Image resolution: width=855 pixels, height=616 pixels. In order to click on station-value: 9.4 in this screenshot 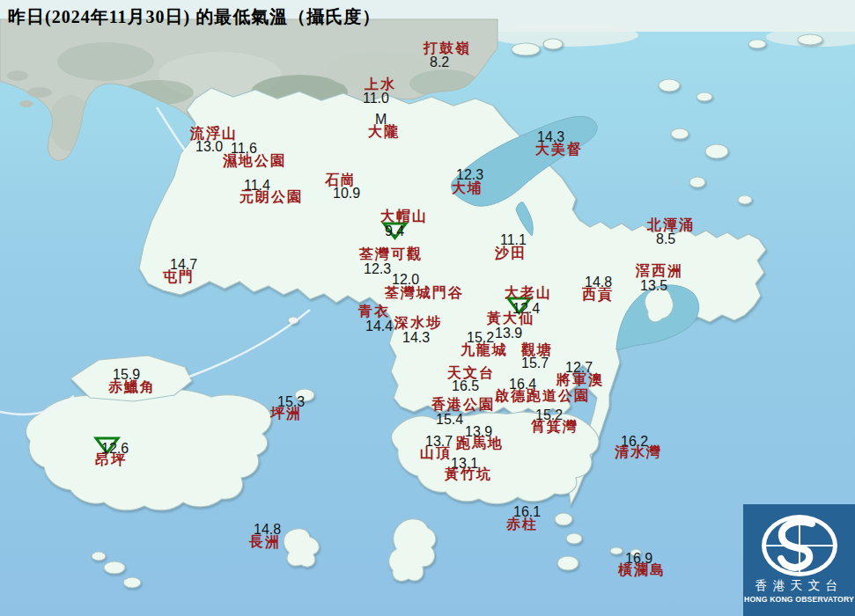, I will do `click(394, 231)`.